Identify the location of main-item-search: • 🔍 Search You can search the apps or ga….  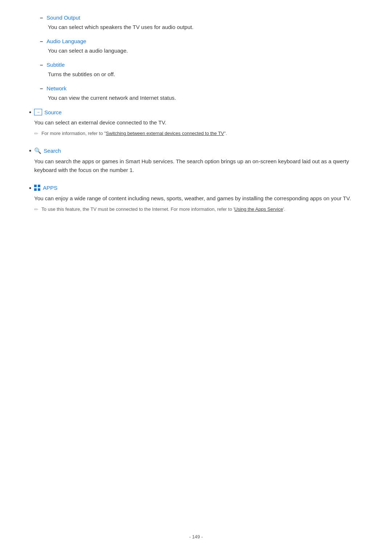
(196, 163).